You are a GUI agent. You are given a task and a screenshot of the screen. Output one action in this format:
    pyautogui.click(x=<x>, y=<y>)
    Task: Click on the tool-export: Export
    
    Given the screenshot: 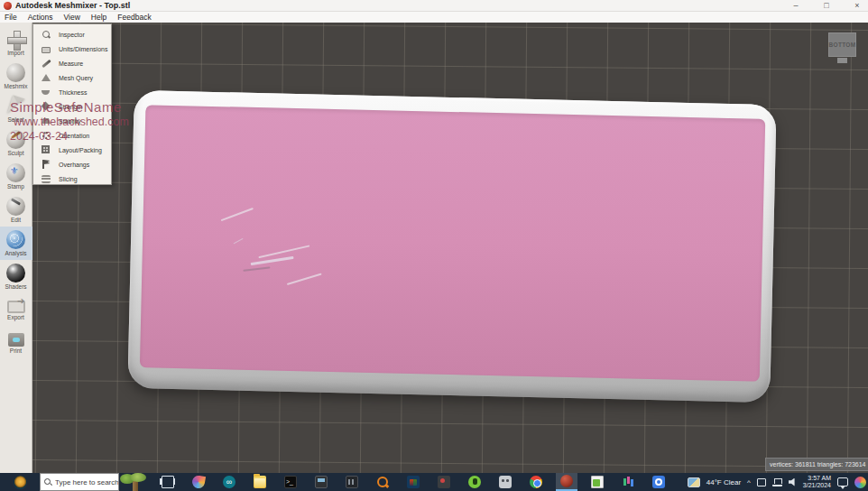 What is the action you would take?
    pyautogui.click(x=16, y=310)
    